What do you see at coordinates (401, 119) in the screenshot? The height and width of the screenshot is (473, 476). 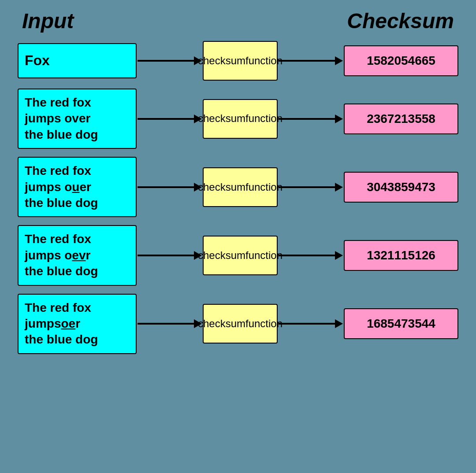 I see `output-box-2: 2367213558` at bounding box center [401, 119].